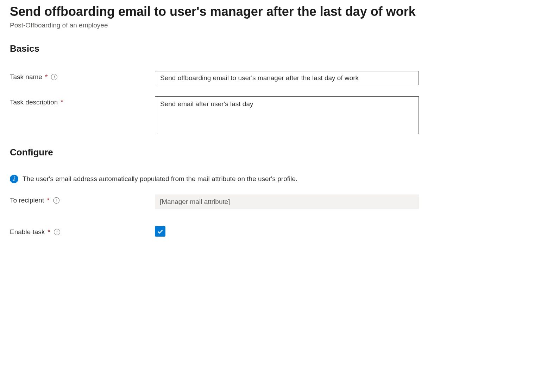 This screenshot has height=392, width=560. What do you see at coordinates (280, 78) in the screenshot?
I see `task-name-row: Task name * i` at bounding box center [280, 78].